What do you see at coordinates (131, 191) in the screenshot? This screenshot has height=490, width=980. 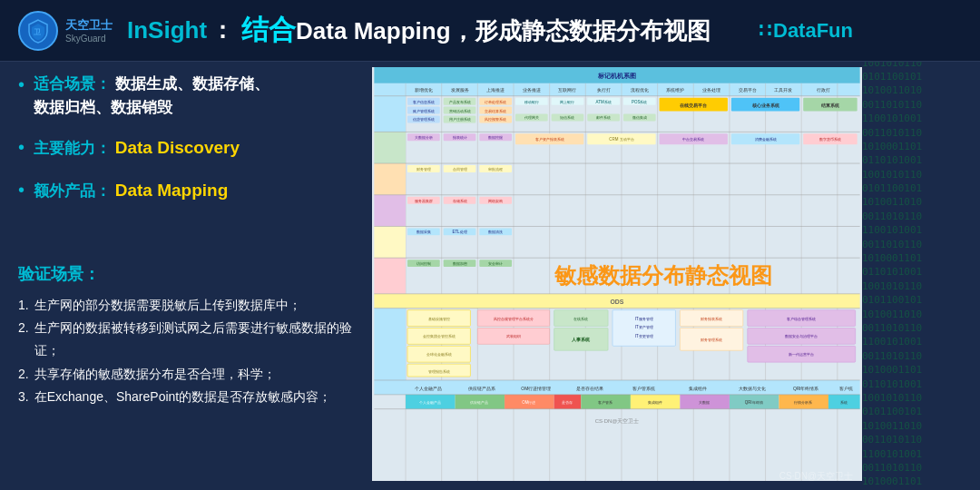 I see `bullet-text-3: 额外产品： Data Mapping` at bounding box center [131, 191].